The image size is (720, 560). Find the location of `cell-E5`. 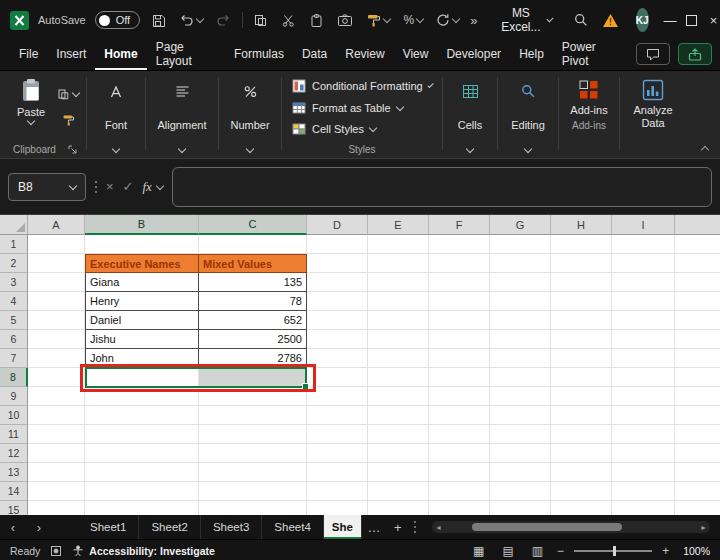

cell-E5 is located at coordinates (398, 320).